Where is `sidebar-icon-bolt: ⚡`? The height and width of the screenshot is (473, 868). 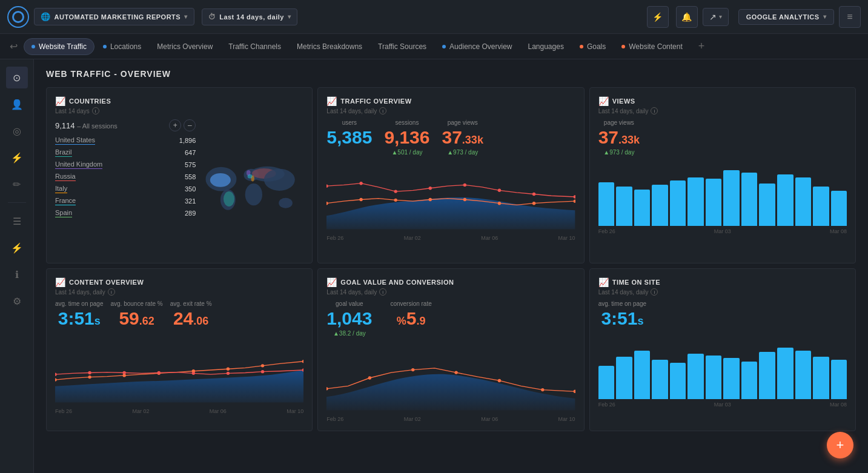 sidebar-icon-bolt: ⚡ is located at coordinates (17, 248).